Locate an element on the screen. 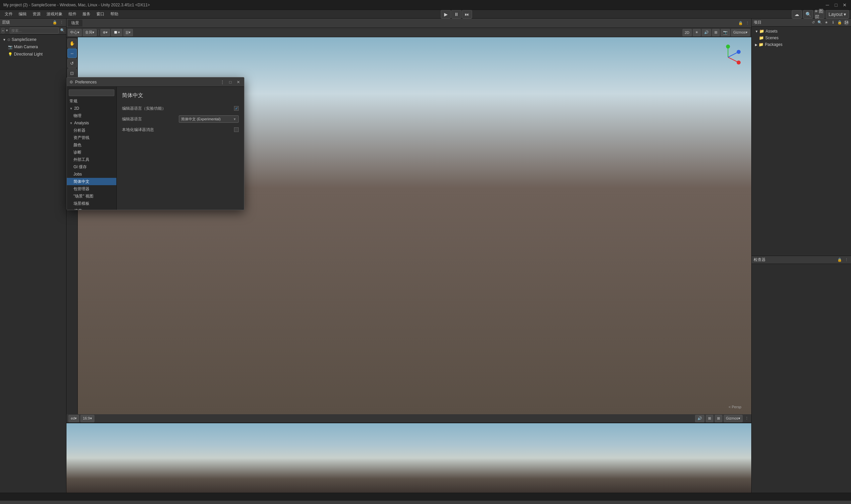 This screenshot has height=504, width=851. global-dropdown: 全局▾ is located at coordinates (90, 33).